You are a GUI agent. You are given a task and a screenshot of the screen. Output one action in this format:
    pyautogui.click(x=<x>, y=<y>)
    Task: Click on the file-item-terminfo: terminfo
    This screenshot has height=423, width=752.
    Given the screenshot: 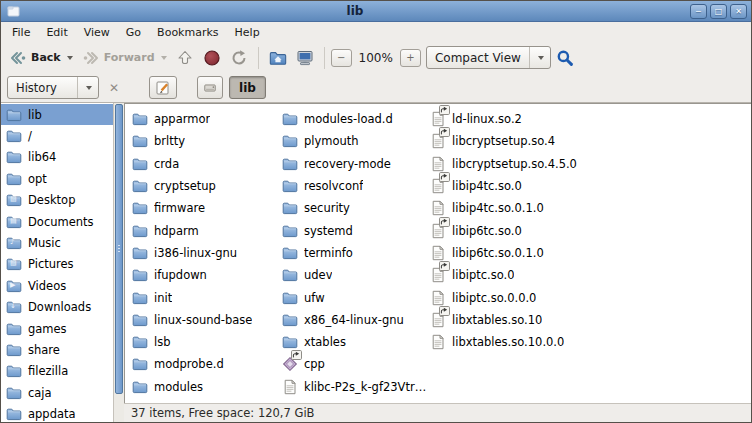 What is the action you would take?
    pyautogui.click(x=356, y=253)
    